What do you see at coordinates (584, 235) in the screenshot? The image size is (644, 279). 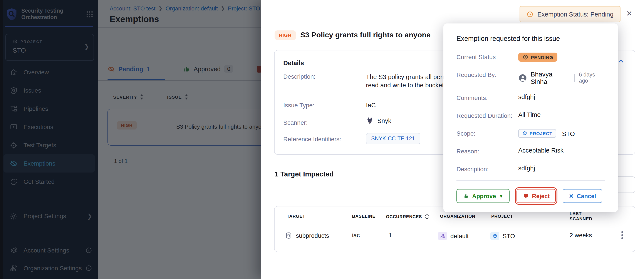 I see `last-scanned-cell: 2 weeks ...` at bounding box center [584, 235].